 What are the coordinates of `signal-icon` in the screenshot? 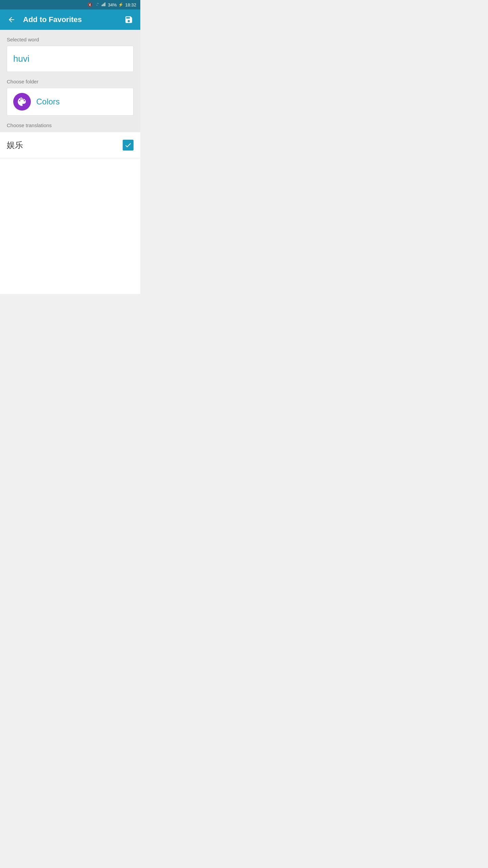 It's located at (104, 5).